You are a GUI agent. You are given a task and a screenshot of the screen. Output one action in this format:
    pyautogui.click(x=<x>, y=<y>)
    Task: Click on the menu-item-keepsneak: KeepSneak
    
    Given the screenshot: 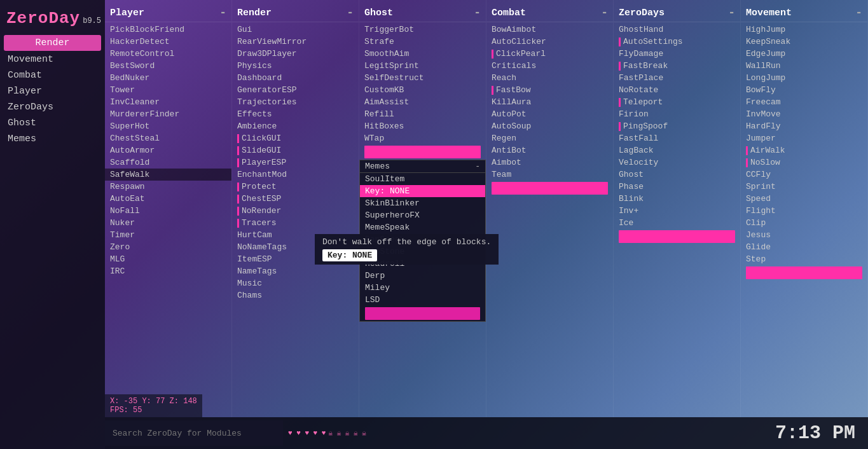 What is the action you would take?
    pyautogui.click(x=804, y=42)
    